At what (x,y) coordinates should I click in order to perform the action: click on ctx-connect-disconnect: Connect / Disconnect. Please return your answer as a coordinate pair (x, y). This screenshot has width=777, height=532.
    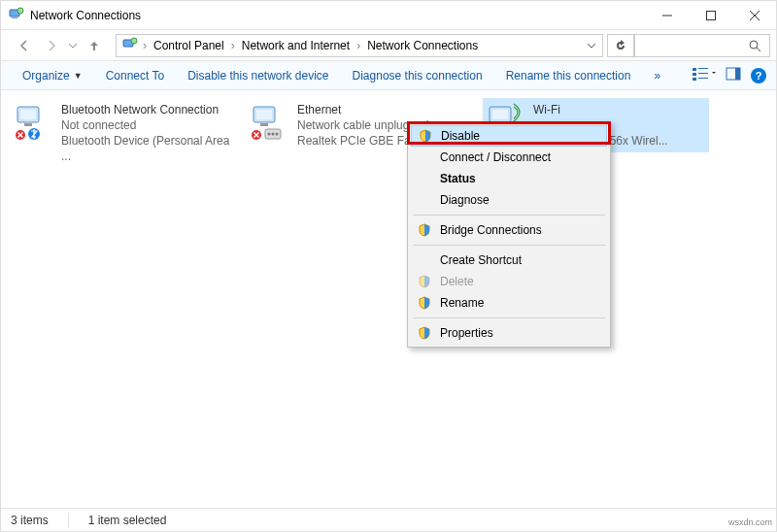
    Looking at the image, I should click on (509, 157).